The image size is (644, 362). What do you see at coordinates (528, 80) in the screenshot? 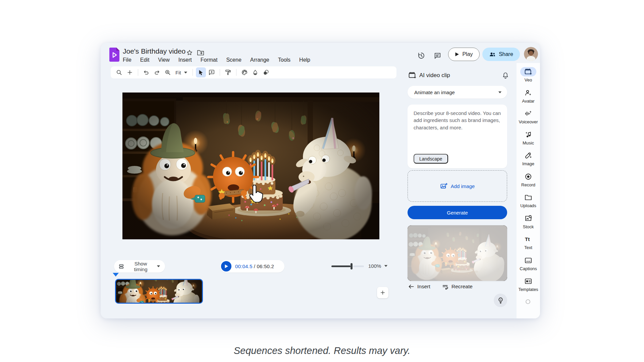
I see `sidebar-label: Veo` at bounding box center [528, 80].